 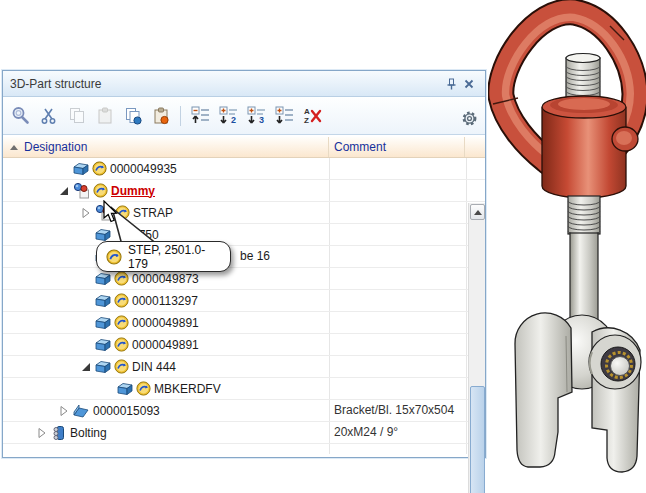 What do you see at coordinates (284, 116) in the screenshot?
I see `expand-all-icon` at bounding box center [284, 116].